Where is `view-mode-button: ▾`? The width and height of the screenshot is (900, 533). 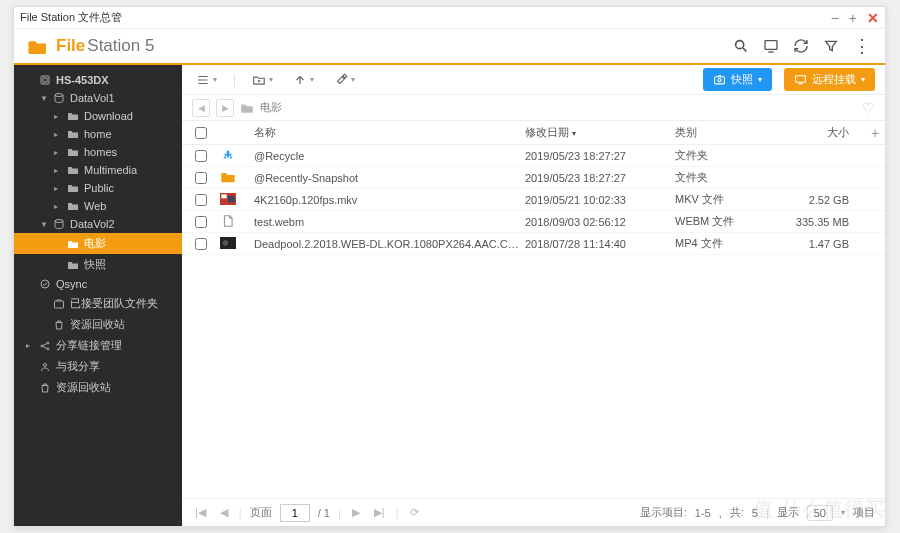
view-mode-button: ▾ is located at coordinates (206, 80).